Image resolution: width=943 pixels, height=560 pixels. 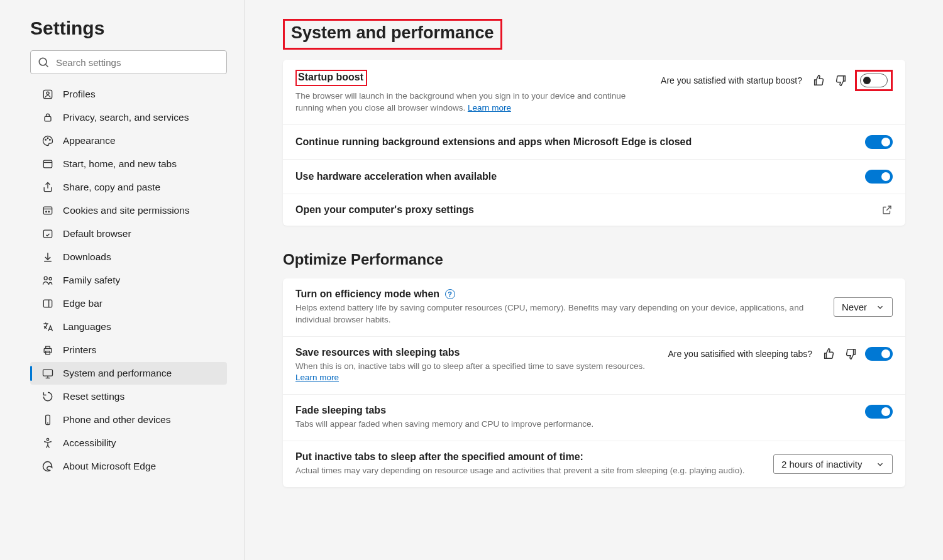 I want to click on info-icon: ?, so click(x=450, y=294).